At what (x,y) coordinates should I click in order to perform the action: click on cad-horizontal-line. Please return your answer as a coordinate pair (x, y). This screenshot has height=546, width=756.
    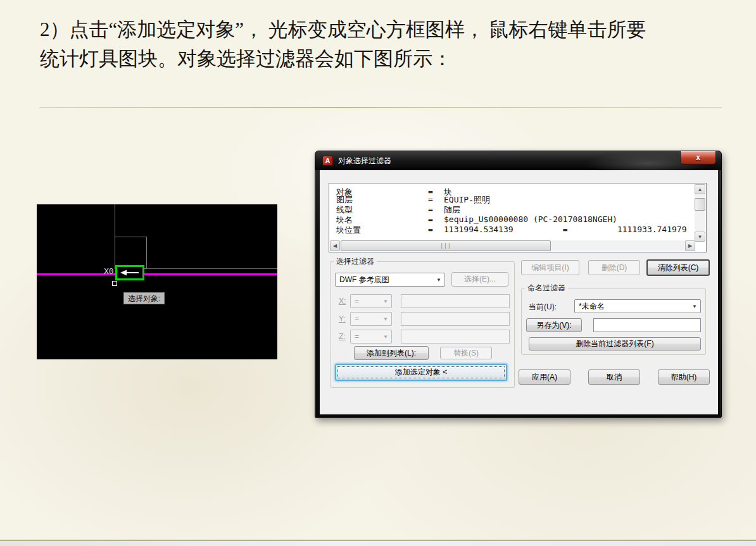
    Looking at the image, I should click on (211, 268).